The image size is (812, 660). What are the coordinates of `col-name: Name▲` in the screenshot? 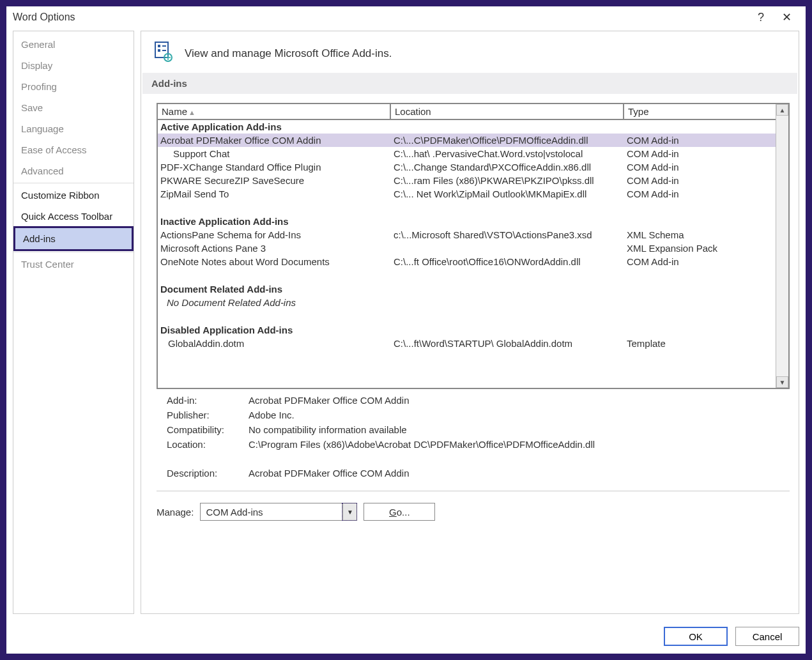 It's located at (275, 111).